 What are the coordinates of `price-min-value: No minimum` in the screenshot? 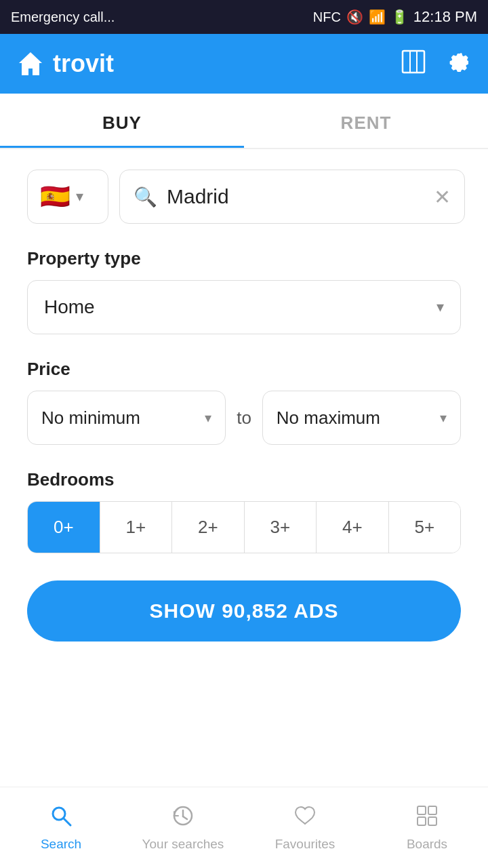 It's located at (91, 418).